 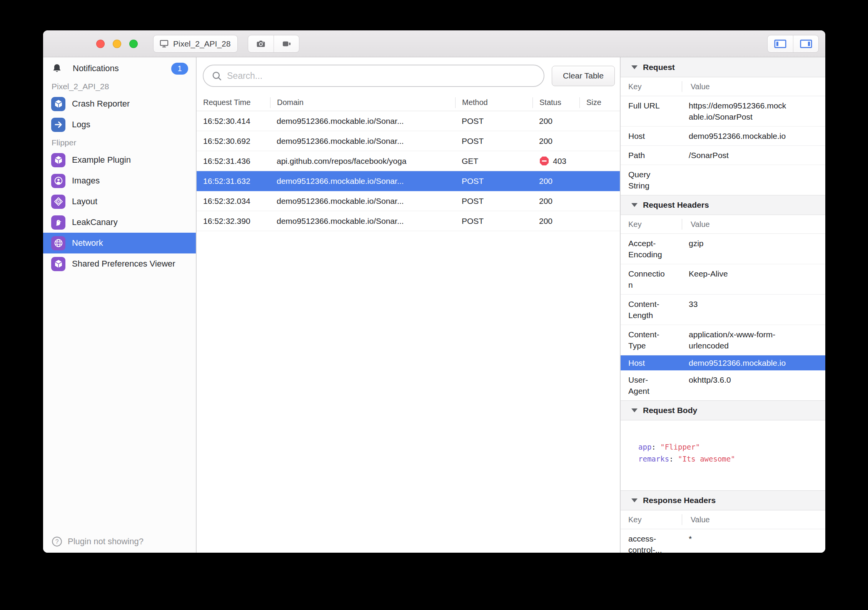 I want to click on sidebar-sections: Pixel_2_API_28Crash ReporterLogsFlipperE…, so click(x=119, y=177).